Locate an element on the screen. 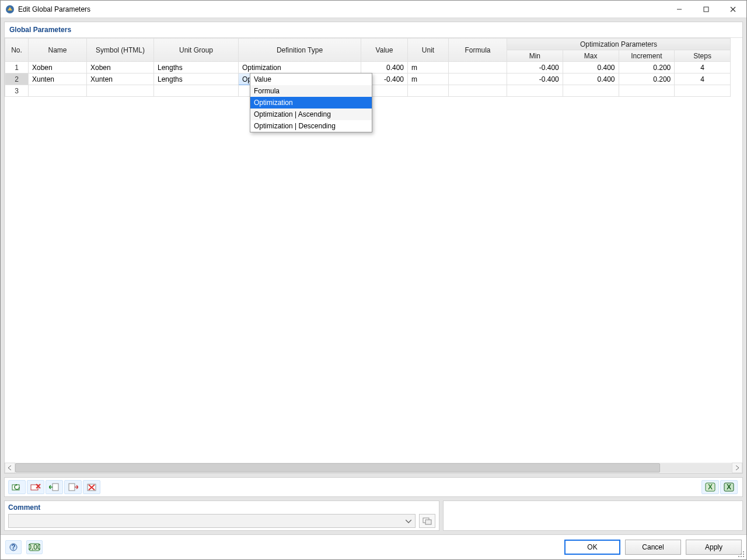 The width and height of the screenshot is (747, 560). scroll-left-icon is located at coordinates (10, 468).